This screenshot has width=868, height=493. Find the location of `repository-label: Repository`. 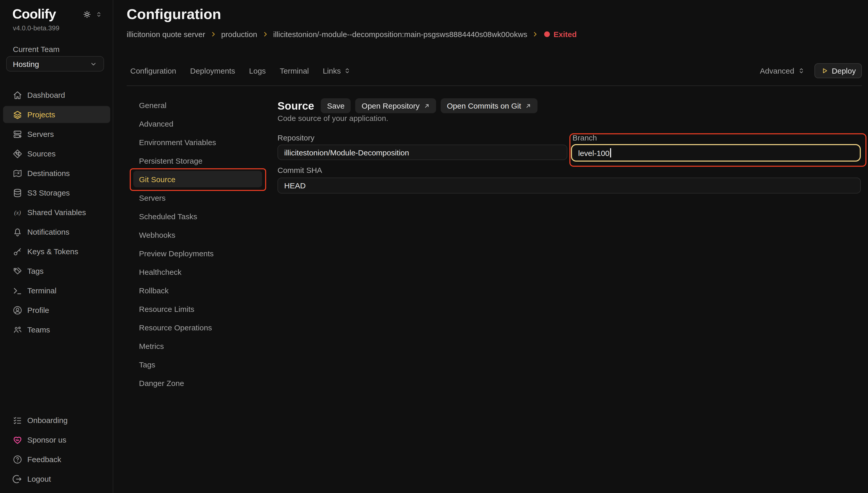

repository-label: Repository is located at coordinates (296, 137).